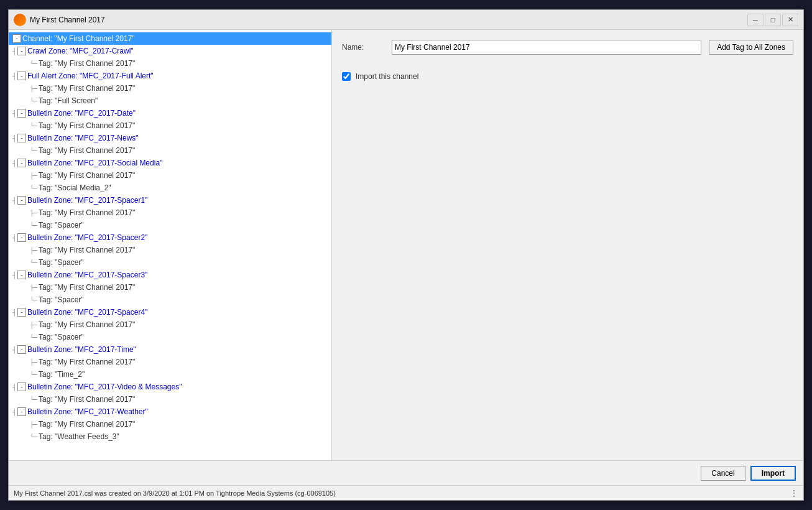  What do you see at coordinates (22, 113) in the screenshot?
I see `zone-collapse-btn-2: -` at bounding box center [22, 113].